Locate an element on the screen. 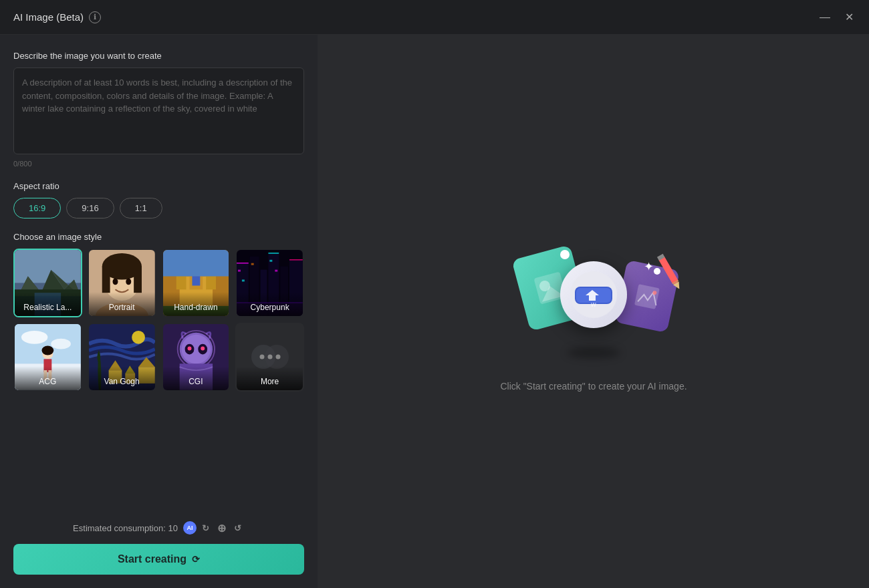 This screenshot has height=588, width=869. title-bar: AI Image (Beta) ℹ — ✕ is located at coordinates (434, 17).